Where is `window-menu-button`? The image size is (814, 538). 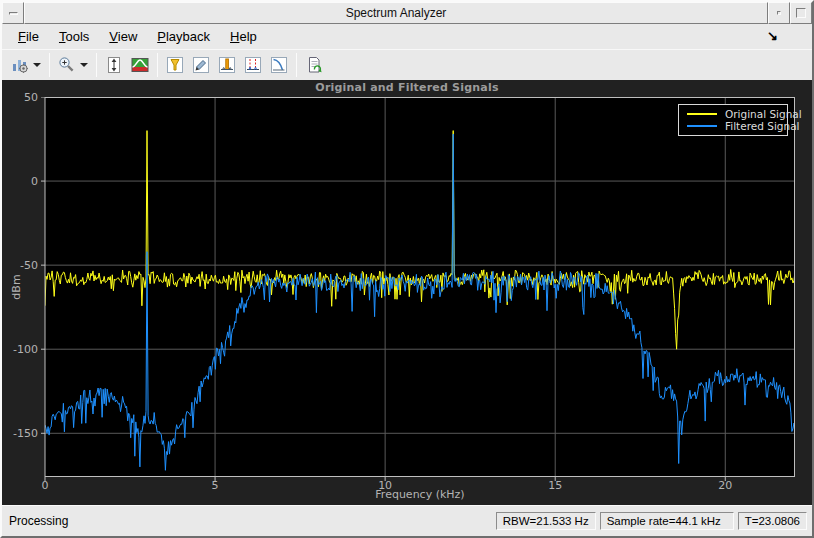 window-menu-button is located at coordinates (13, 13).